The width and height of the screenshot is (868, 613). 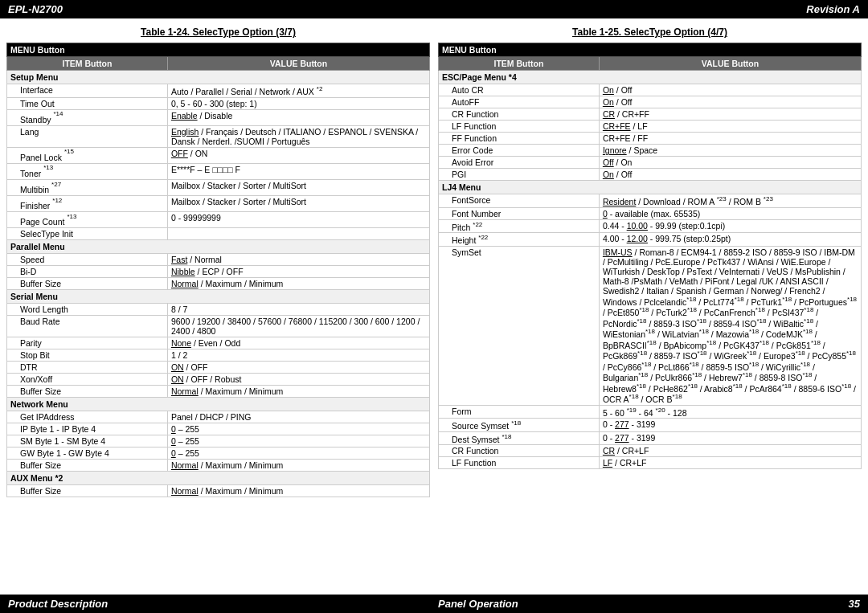 What do you see at coordinates (219, 77) in the screenshot?
I see `section-header: Setup Menu` at bounding box center [219, 77].